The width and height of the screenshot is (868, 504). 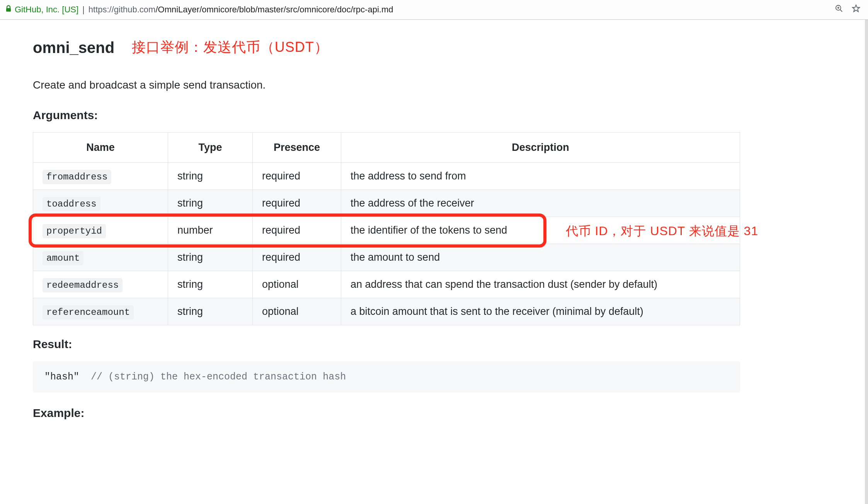 I want to click on col-presence: Presence, so click(x=297, y=148).